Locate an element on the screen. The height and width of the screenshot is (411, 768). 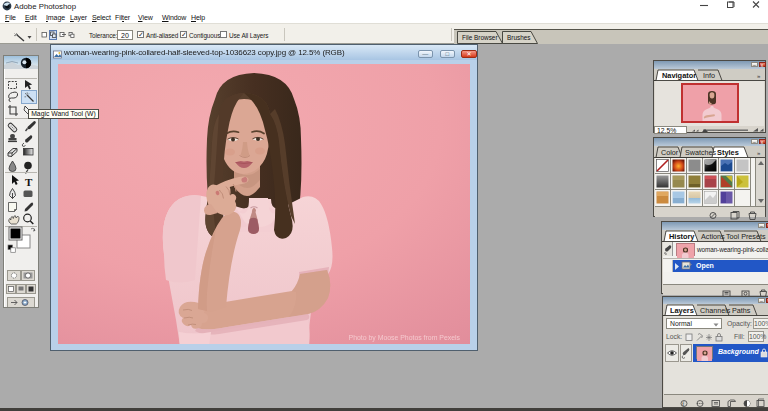
svg-text:Photo by Moose Photos from Pex: Photo by Moose Photos from Pexels is located at coordinates (405, 338).